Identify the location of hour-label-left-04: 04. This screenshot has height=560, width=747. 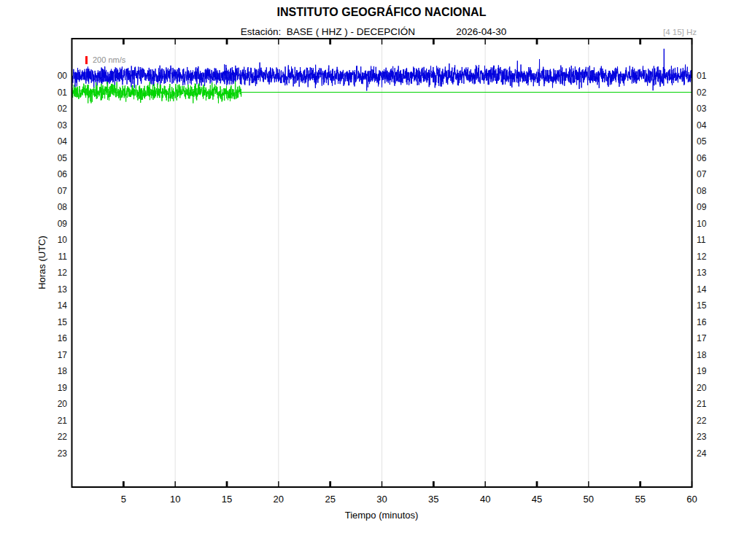
(52, 141).